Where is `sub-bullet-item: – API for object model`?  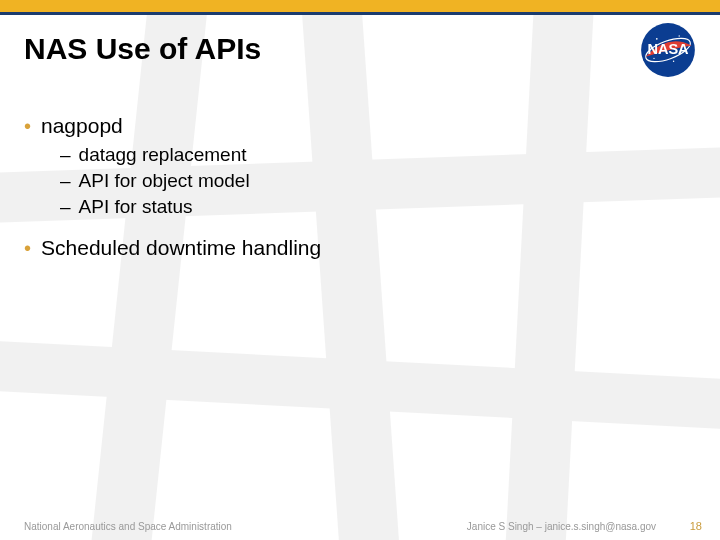 sub-bullet-item: – API for object model is located at coordinates (378, 181).